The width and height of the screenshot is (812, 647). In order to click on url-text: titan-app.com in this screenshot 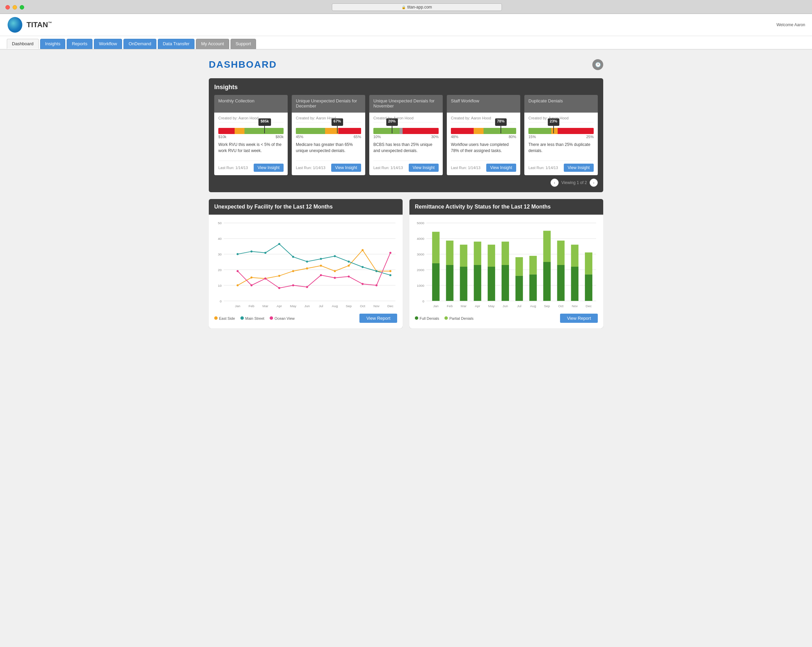, I will do `click(420, 7)`.